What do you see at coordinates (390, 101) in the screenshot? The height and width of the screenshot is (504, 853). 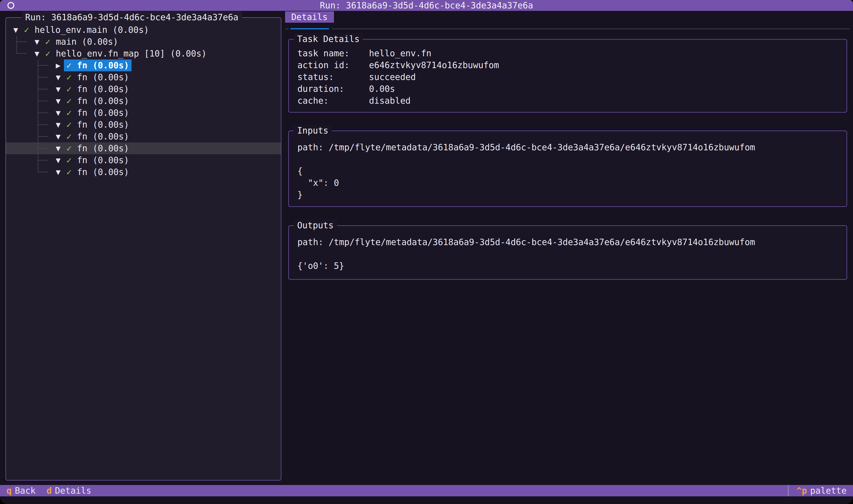 I see `cache-value: disabled` at bounding box center [390, 101].